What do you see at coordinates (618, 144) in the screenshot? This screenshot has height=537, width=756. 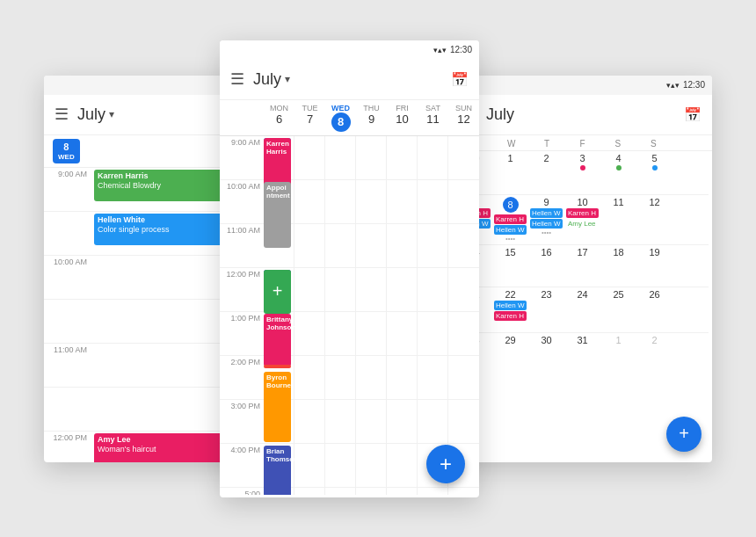 I see `right-header-s1: S` at bounding box center [618, 144].